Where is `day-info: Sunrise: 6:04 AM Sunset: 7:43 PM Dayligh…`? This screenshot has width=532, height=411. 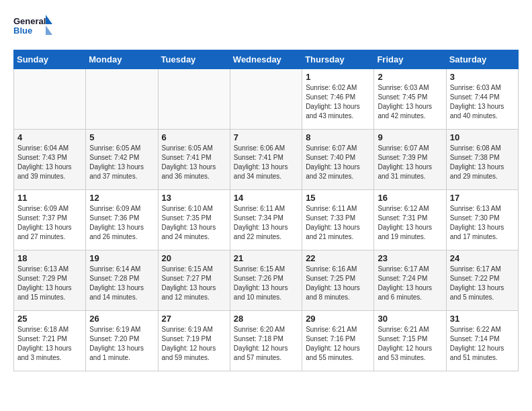 day-info: Sunrise: 6:04 AM Sunset: 7:43 PM Dayligh… is located at coordinates (50, 163).